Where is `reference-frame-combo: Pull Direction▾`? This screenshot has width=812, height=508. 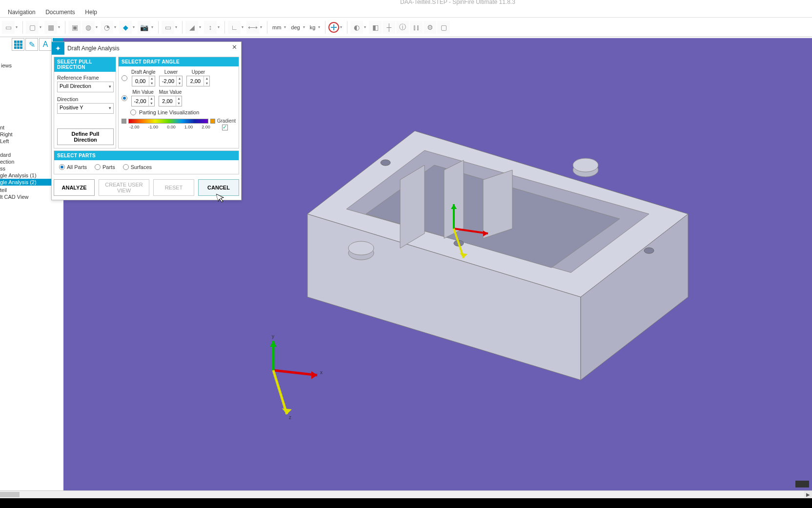 reference-frame-combo: Pull Direction▾ is located at coordinates (85, 87).